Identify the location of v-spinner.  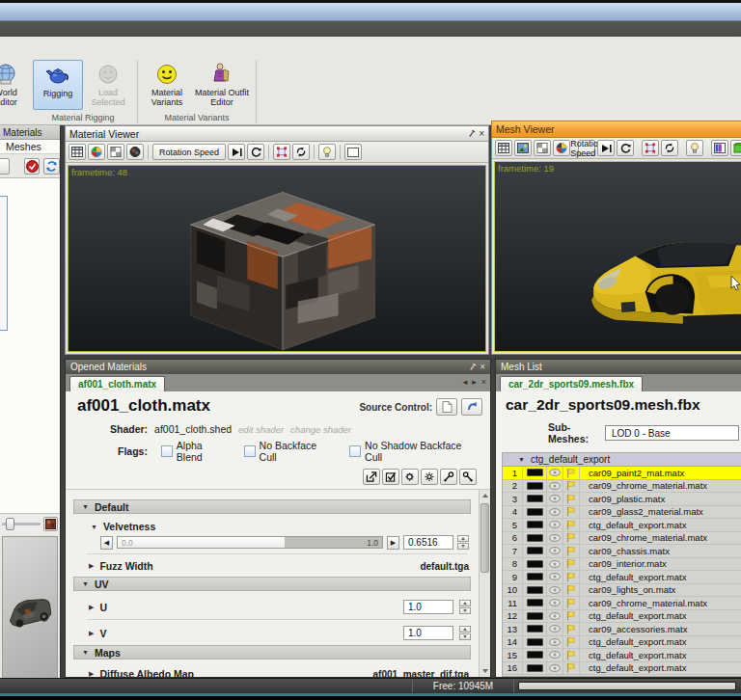
(465, 633).